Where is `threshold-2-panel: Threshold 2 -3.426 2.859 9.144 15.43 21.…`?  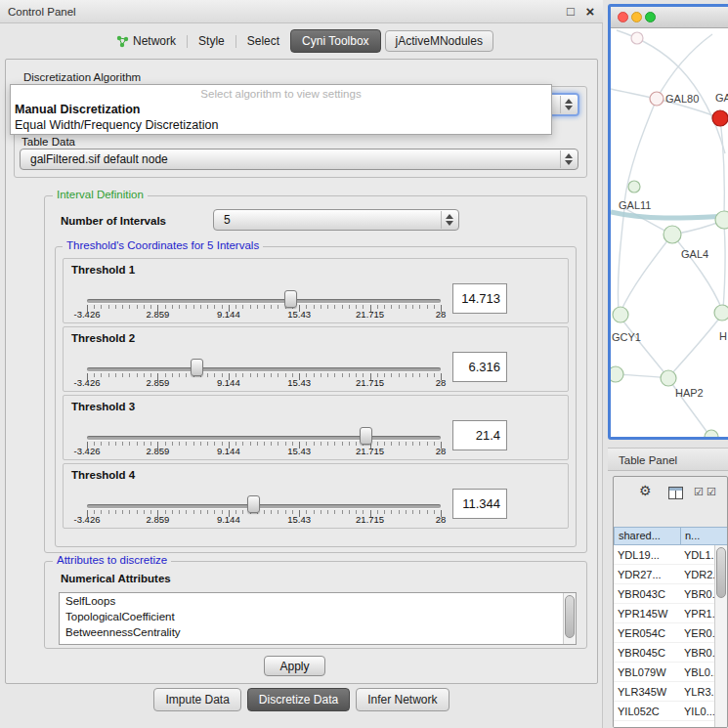
threshold-2-panel: Threshold 2 -3.426 2.859 9.144 15.43 21.… is located at coordinates (316, 360).